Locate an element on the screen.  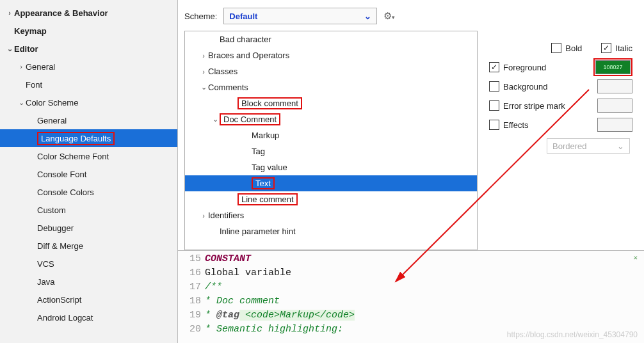
sidebar-item-label: Java is located at coordinates (46, 282).